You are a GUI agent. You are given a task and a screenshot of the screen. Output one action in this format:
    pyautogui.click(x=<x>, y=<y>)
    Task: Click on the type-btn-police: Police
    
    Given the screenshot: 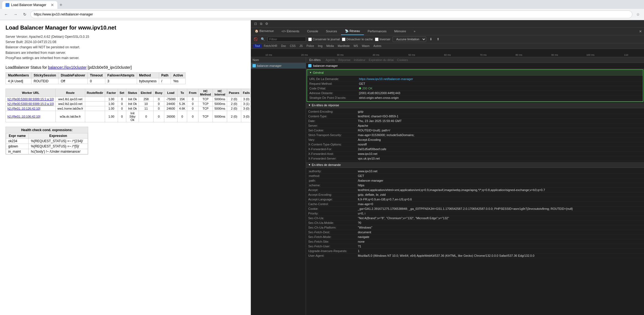 What is the action you would take?
    pyautogui.click(x=310, y=46)
    